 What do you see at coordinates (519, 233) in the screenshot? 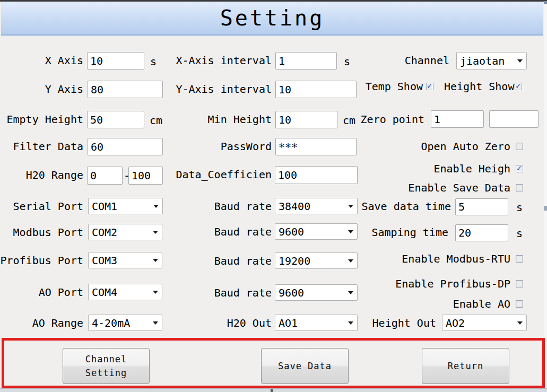
I see `samping-time-unit: s` at bounding box center [519, 233].